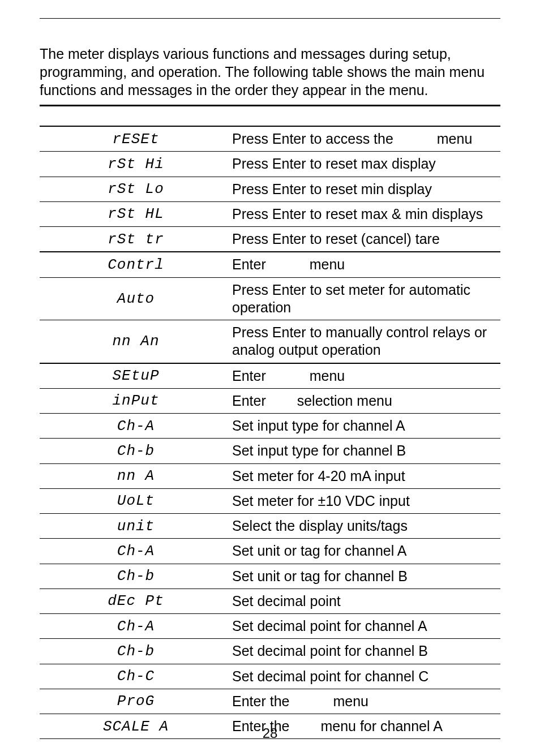 The height and width of the screenshot is (756, 540). What do you see at coordinates (366, 576) in the screenshot?
I see `description: Set unit or tag for channel B` at bounding box center [366, 576].